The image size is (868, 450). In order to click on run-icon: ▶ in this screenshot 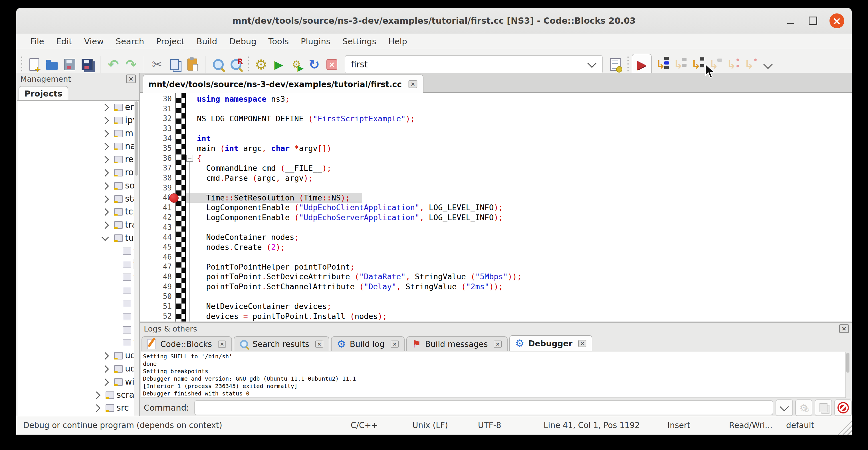, I will do `click(279, 65)`.